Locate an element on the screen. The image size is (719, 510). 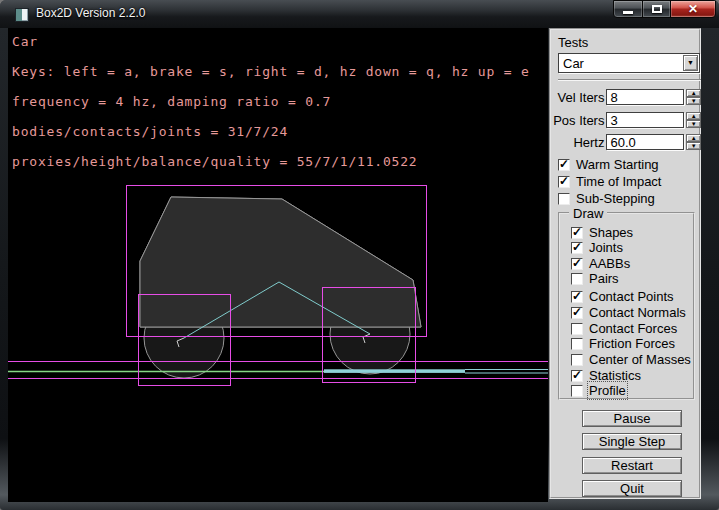
checkbox-contact-points: ✓ Contact Points is located at coordinates (622, 296).